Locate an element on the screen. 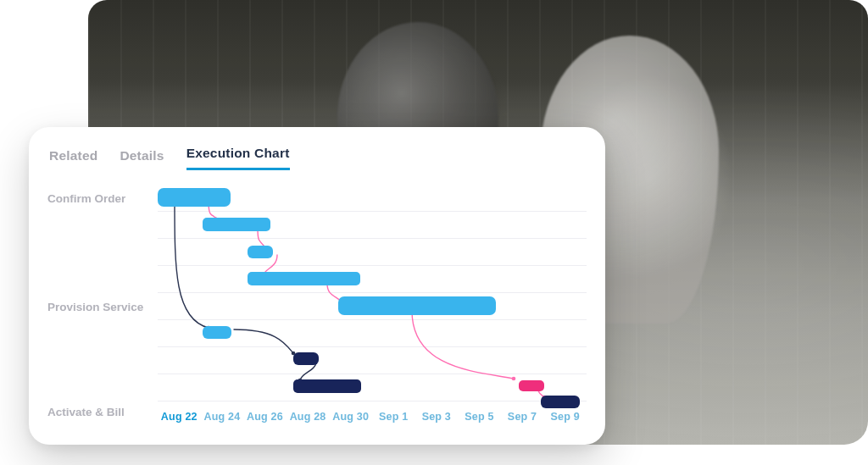 The width and height of the screenshot is (868, 465). bar-co1 is located at coordinates (194, 197).